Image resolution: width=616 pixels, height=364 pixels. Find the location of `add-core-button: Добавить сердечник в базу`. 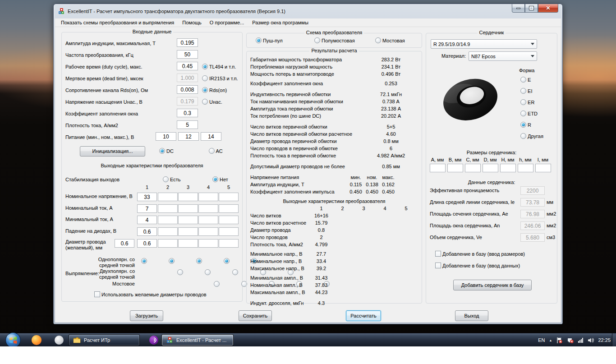

add-core-button: Добавить сердечник в базу is located at coordinates (492, 285).